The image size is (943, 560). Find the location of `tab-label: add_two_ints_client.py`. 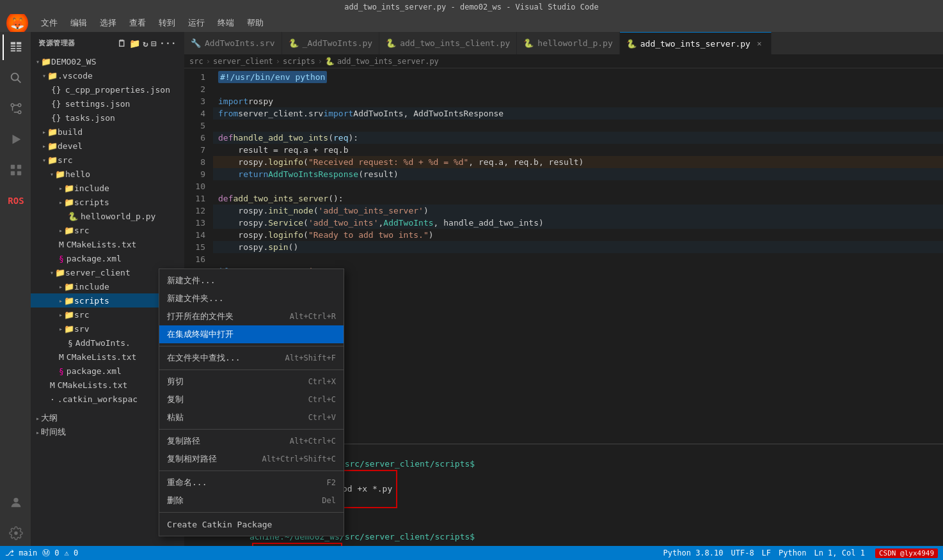

tab-label: add_two_ints_client.py is located at coordinates (455, 43).